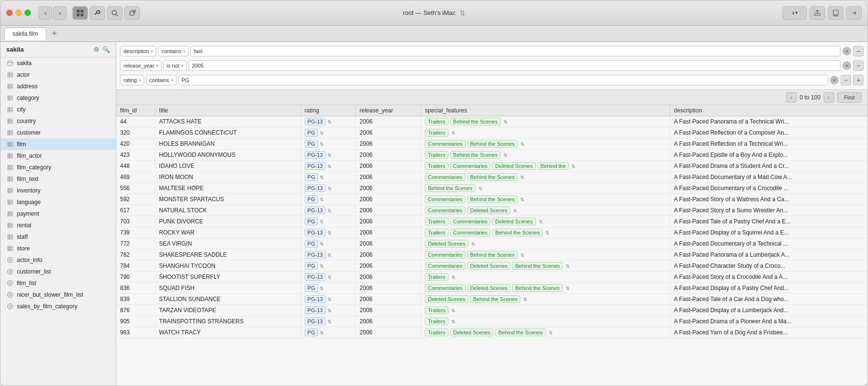 This screenshot has height=386, width=868. What do you see at coordinates (492, 188) in the screenshot?
I see `table-row: 556MALTESE HOPEPG-13⇅2006Behind the Scen…` at bounding box center [492, 188].